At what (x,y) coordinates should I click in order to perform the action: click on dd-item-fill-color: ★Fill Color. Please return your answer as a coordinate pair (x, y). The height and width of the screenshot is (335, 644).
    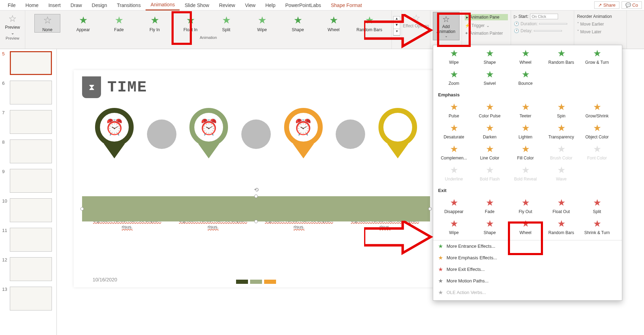
    Looking at the image, I should click on (525, 152).